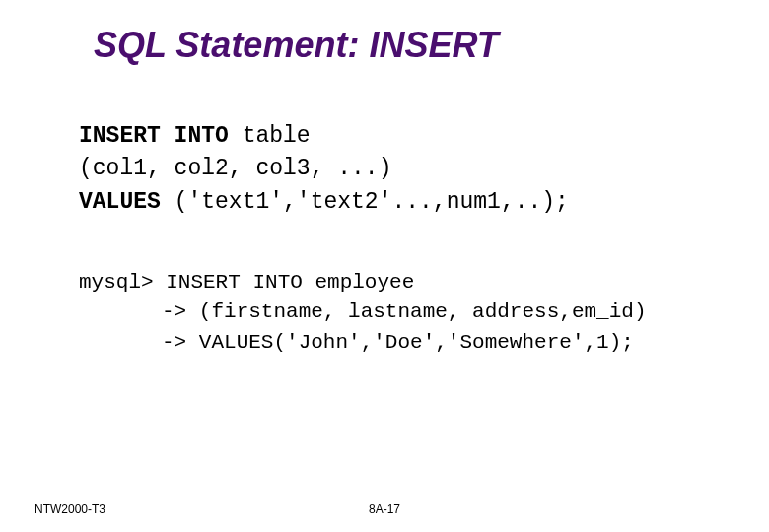 This screenshot has height=532, width=769. Describe the element at coordinates (384, 509) in the screenshot. I see `footer-page-number: 8A-17` at that location.